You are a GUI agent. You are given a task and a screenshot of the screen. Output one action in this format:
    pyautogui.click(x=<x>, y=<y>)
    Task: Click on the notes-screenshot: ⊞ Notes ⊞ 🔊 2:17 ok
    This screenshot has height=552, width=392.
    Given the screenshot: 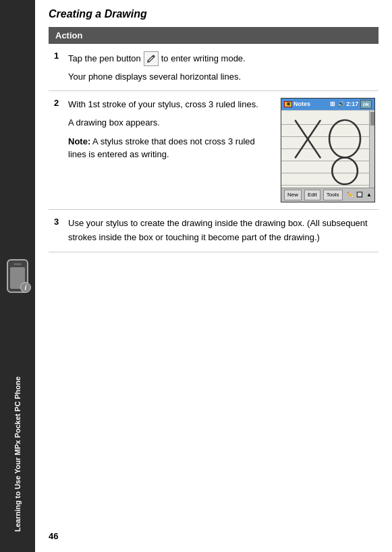 What is the action you would take?
    pyautogui.click(x=328, y=150)
    